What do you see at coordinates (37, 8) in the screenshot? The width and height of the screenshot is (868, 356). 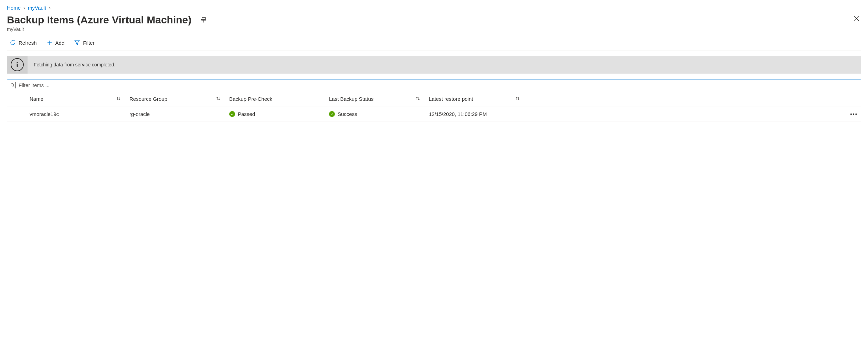 I see `breadcrumb-vault: myVault` at bounding box center [37, 8].